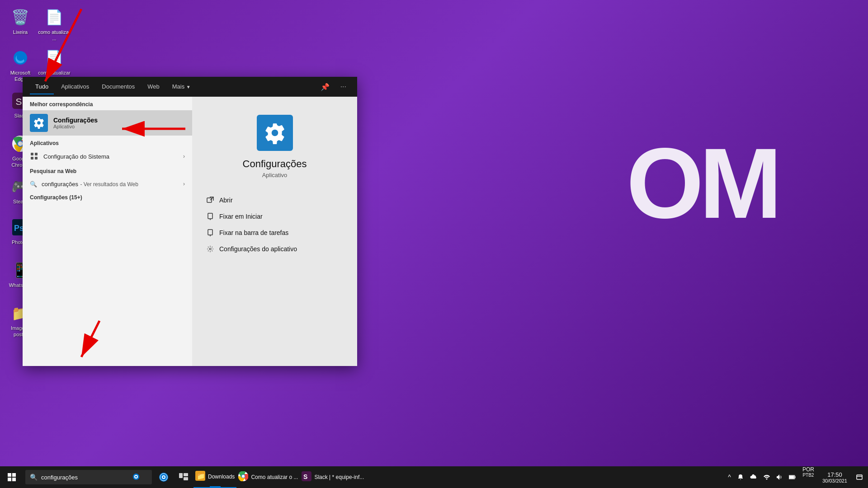 The image size is (868, 488). Describe the element at coordinates (339, 477) in the screenshot. I see `slack-taskbar-label: Slack | * equipe-inf...` at that location.